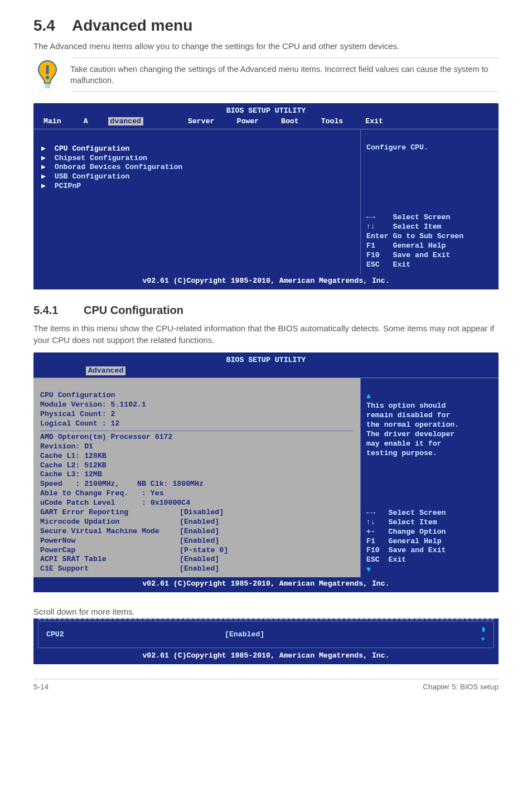  What do you see at coordinates (429, 477) in the screenshot?
I see `bios2-help-panel: ▲ This option should remain disabled for…` at bounding box center [429, 477].